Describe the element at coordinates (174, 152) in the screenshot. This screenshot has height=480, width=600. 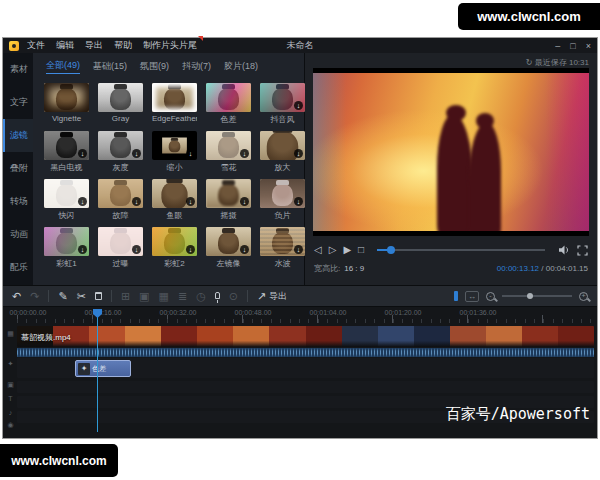
I see `filter-item: ↓缩小` at that location.